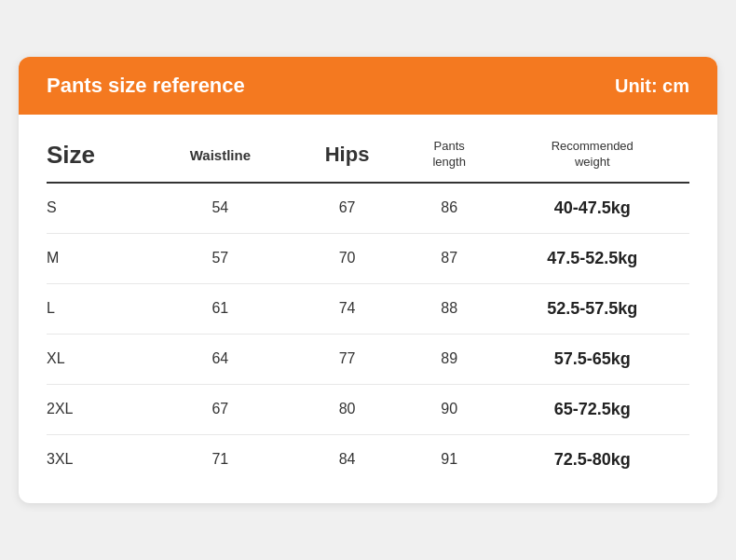  I want to click on cell-size: 2XL, so click(98, 409).